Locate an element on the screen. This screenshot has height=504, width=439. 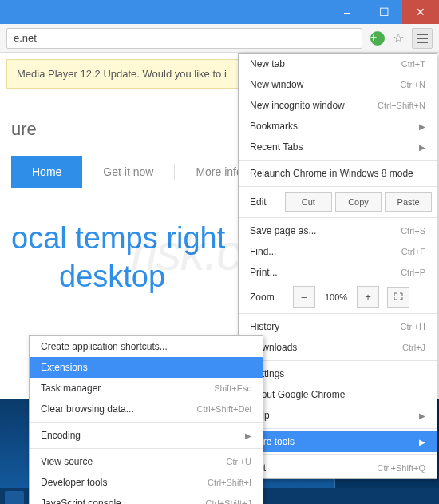
add-extension-icon: + is located at coordinates (378, 38).